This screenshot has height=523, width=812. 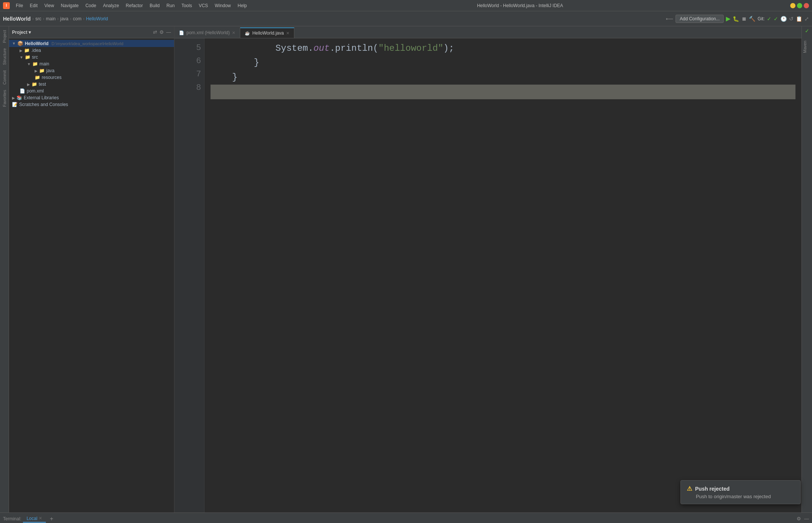 I want to click on tree-item-resources: 📁 resources, so click(x=92, y=77).